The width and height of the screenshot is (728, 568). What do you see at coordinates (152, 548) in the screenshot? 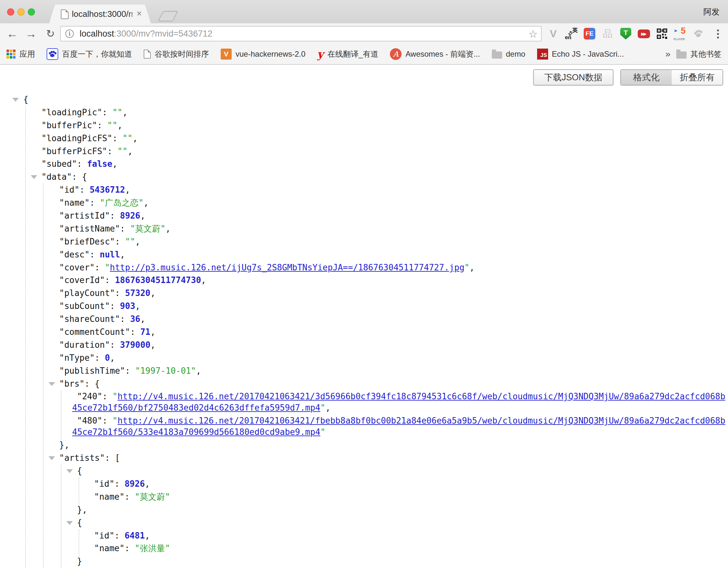
I see `json-string-value: "张洪量"` at bounding box center [152, 548].